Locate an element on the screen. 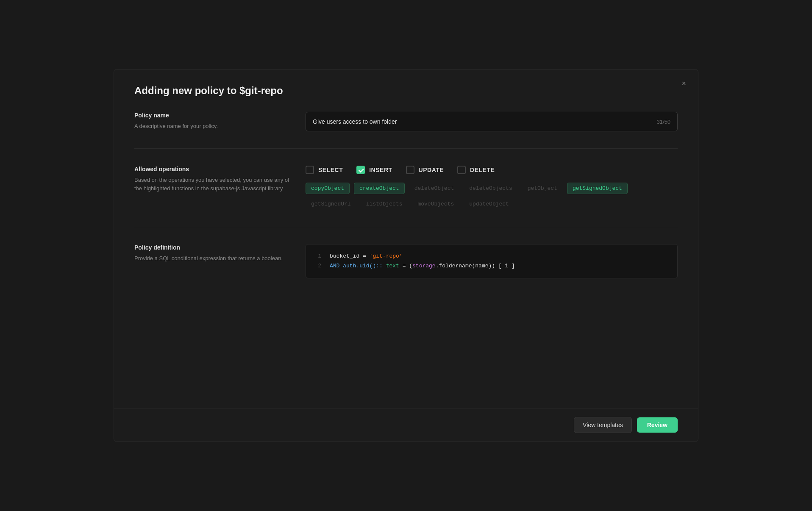 The image size is (812, 511). op-delete-label: DELETE is located at coordinates (482, 170).